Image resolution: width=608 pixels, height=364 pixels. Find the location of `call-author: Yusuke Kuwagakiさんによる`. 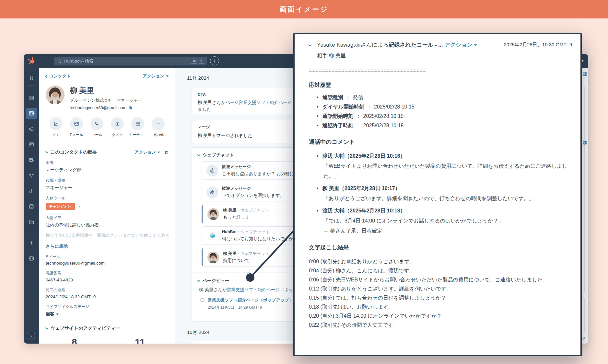

call-author: Yusuke Kuwagakiさんによる is located at coordinates (353, 45).